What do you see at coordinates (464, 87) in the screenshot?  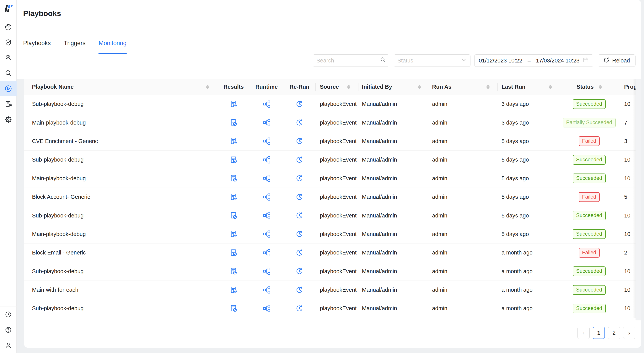 I see `column-header-runas: Run As` at bounding box center [464, 87].